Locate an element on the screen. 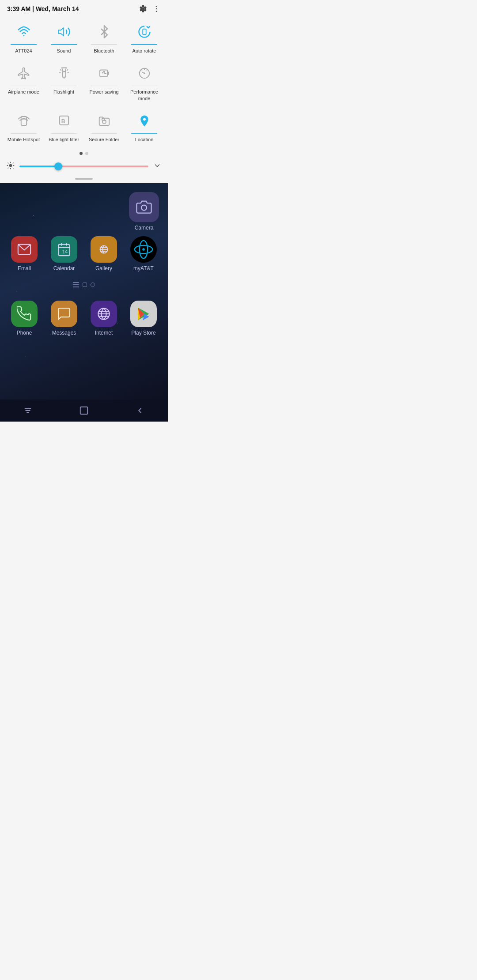  qs-autorotate: Auto rotate is located at coordinates (144, 38).